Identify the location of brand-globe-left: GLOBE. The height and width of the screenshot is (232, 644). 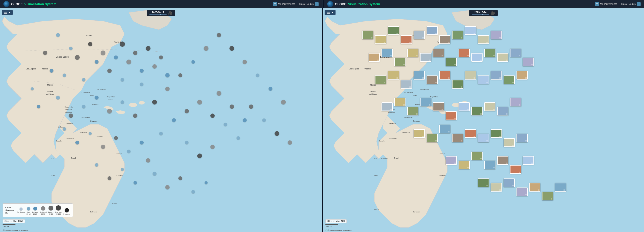
(17, 4).